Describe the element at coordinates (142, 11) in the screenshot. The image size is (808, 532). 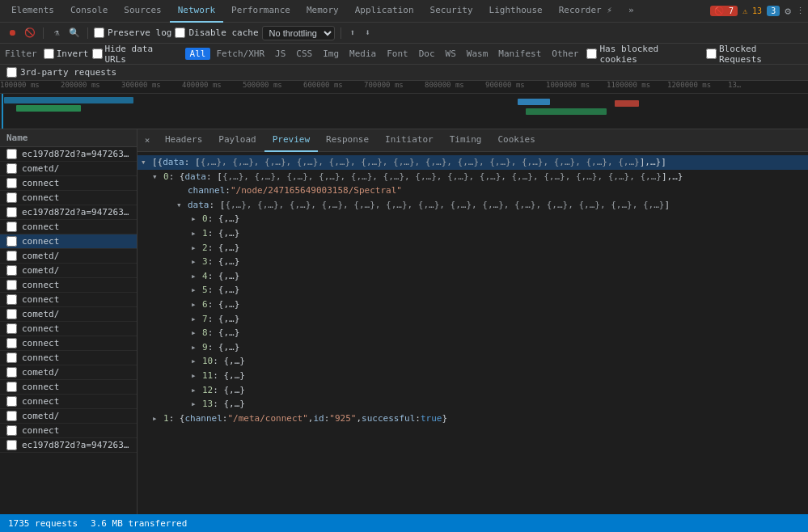
I see `tab-sources: Sources` at that location.